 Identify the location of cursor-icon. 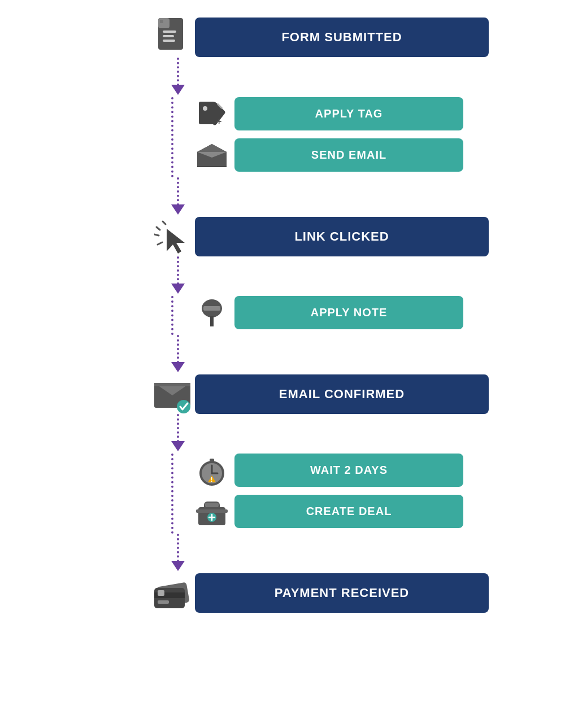
(173, 237).